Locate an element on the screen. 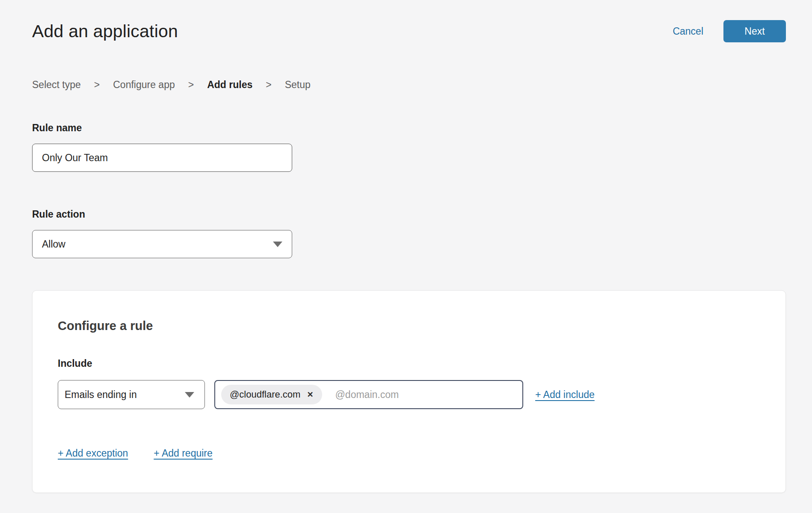 The height and width of the screenshot is (513, 812). configure-rule-title: Configure a rule is located at coordinates (422, 326).